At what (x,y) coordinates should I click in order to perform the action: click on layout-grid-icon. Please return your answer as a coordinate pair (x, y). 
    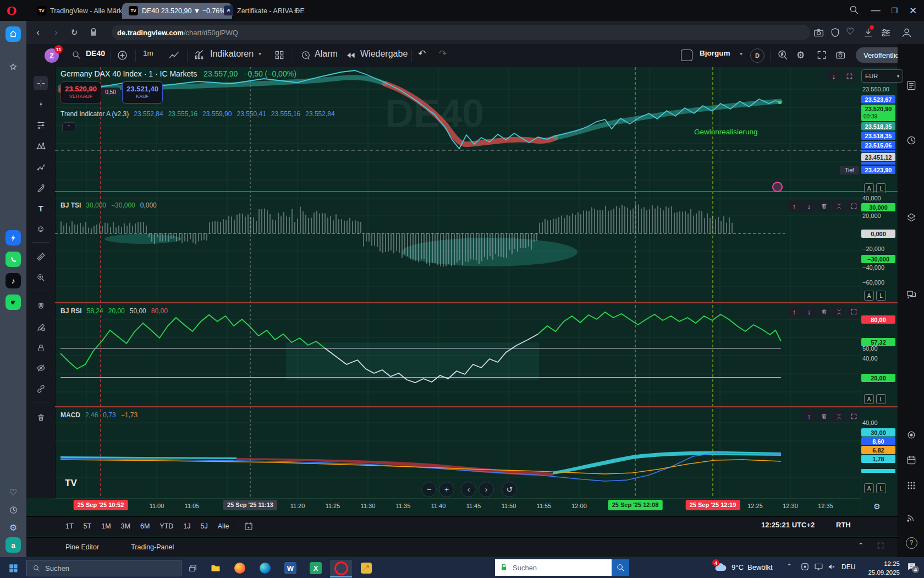
    Looking at the image, I should click on (279, 55).